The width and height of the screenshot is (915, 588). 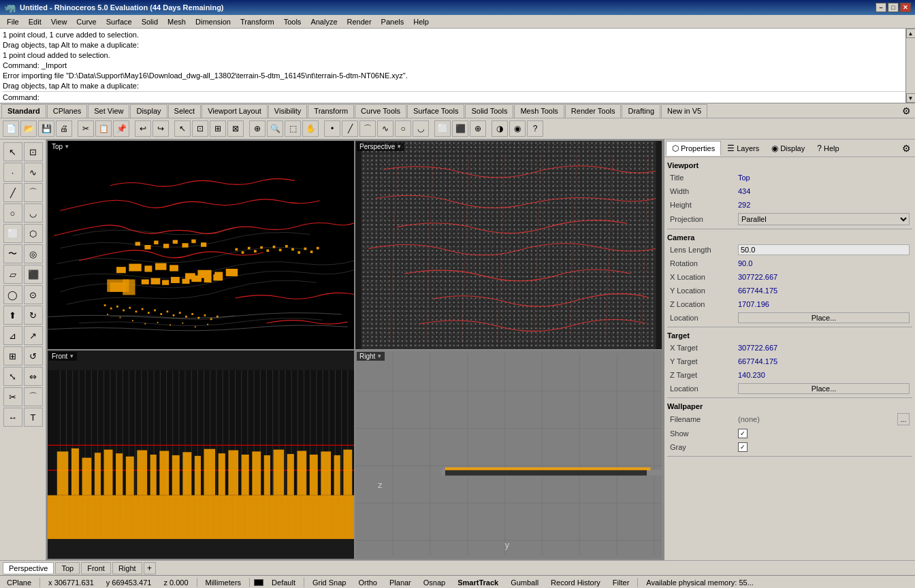 I want to click on panel-row-browse-button: ..., so click(x=903, y=419).